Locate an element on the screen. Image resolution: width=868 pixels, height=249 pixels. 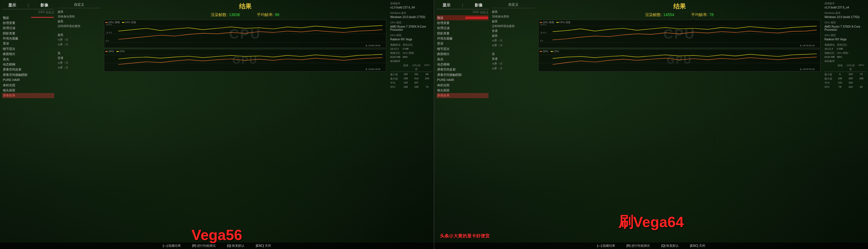
preset-label-right: 预设 is located at coordinates (440, 18).